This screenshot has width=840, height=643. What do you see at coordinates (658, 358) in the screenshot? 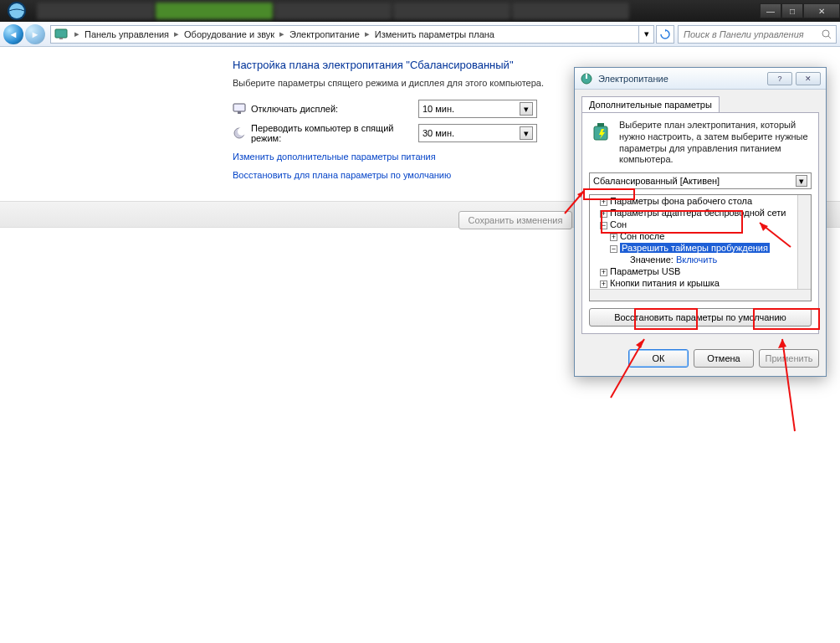
I see `ok-button: ОК` at bounding box center [658, 358].